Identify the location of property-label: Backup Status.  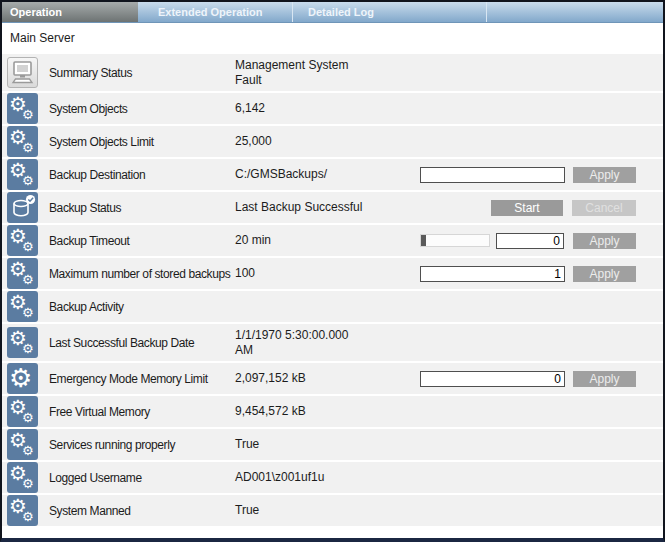
(142, 208).